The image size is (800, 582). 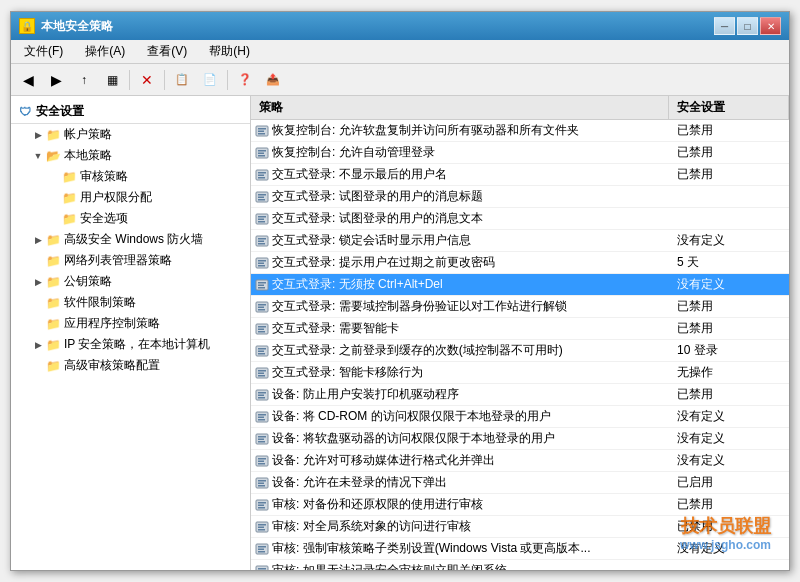 I want to click on security-column-header: 安全设置, so click(x=729, y=108).